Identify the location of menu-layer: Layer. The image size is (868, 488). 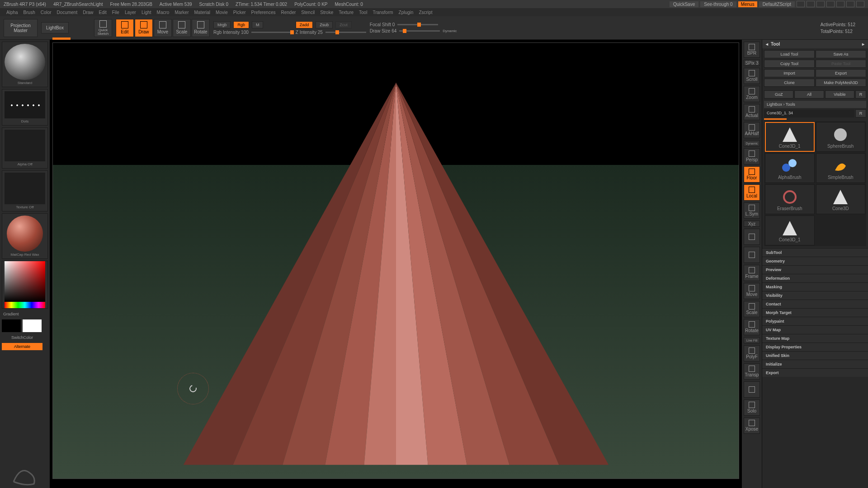
(130, 13).